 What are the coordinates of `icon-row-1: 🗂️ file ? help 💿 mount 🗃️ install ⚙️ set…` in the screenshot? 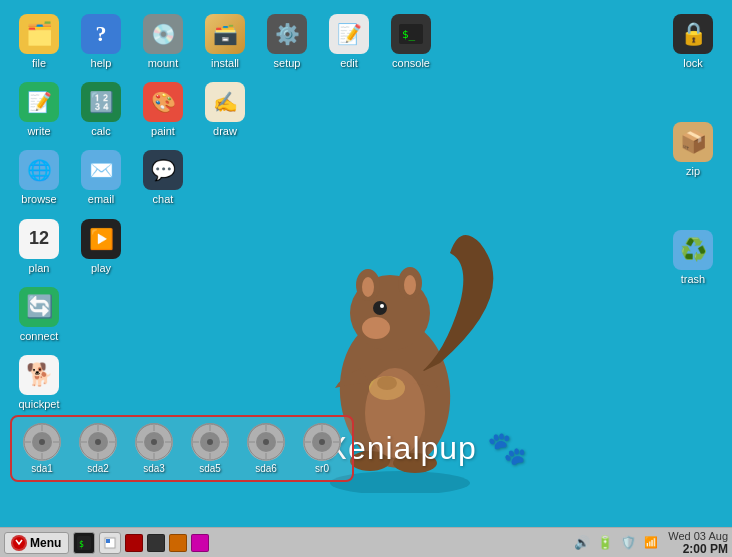 It's located at (225, 42).